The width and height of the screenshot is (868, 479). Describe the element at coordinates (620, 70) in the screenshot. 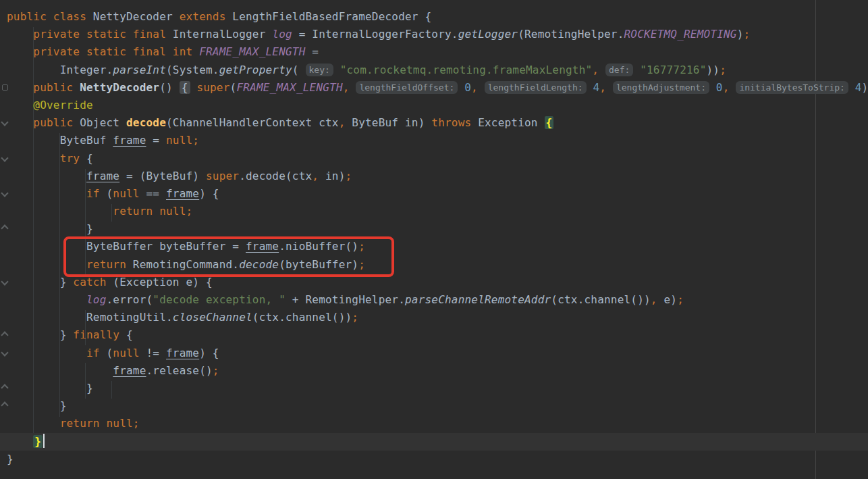

I see `inlay-hint: def:` at that location.